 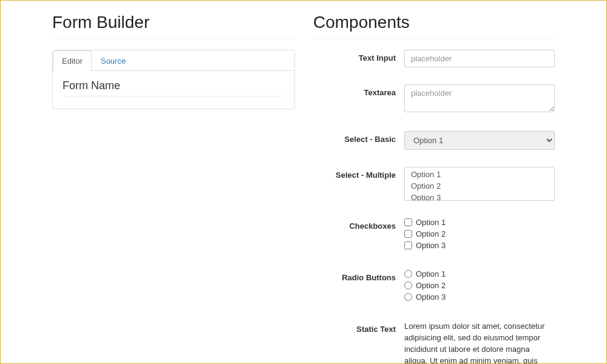 I want to click on component-static-text: Static Text Lorem ipsum dolor sit amet, …, so click(x=434, y=342).